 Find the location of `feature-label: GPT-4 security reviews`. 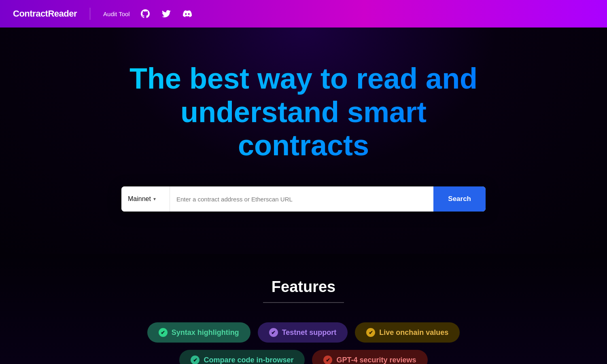

feature-label: GPT-4 security reviews is located at coordinates (376, 360).